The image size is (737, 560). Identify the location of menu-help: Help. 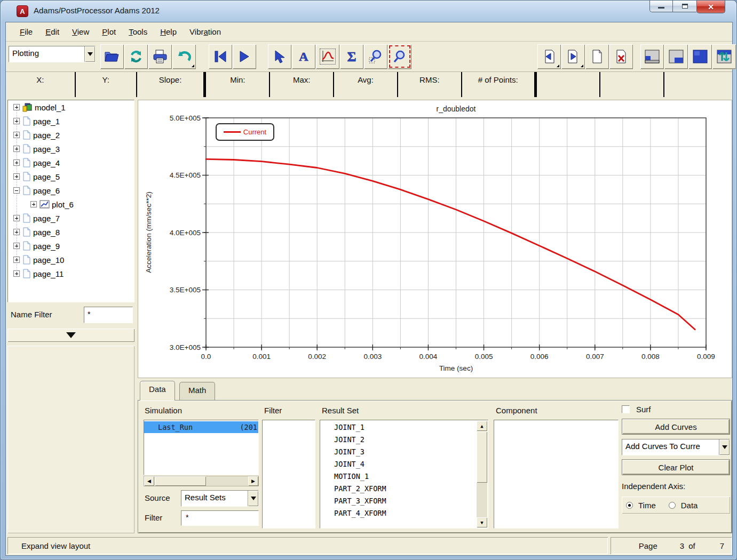
(169, 32).